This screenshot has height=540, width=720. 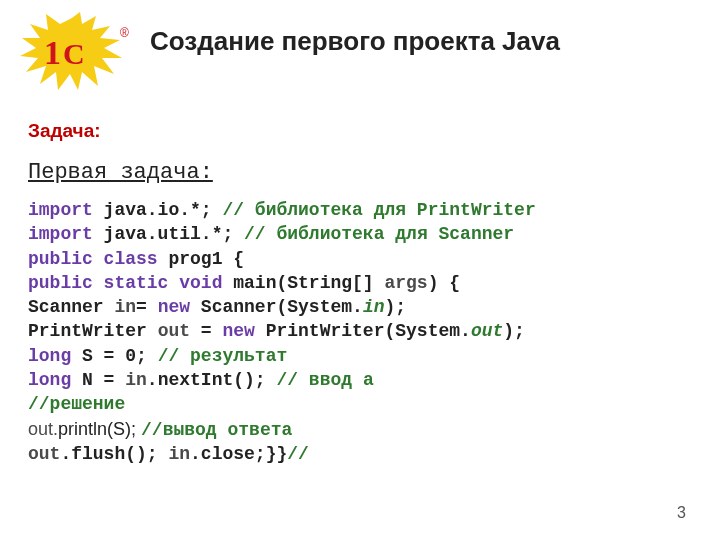 What do you see at coordinates (223, 356) in the screenshot?
I see `comment: // результат` at bounding box center [223, 356].